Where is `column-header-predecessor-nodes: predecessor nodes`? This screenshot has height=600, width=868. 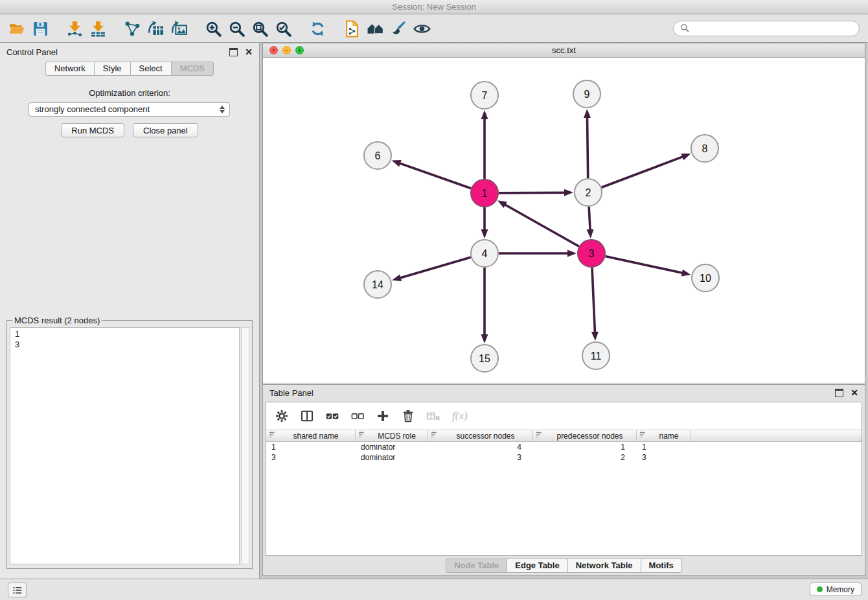
column-header-predecessor-nodes: predecessor nodes is located at coordinates (585, 435).